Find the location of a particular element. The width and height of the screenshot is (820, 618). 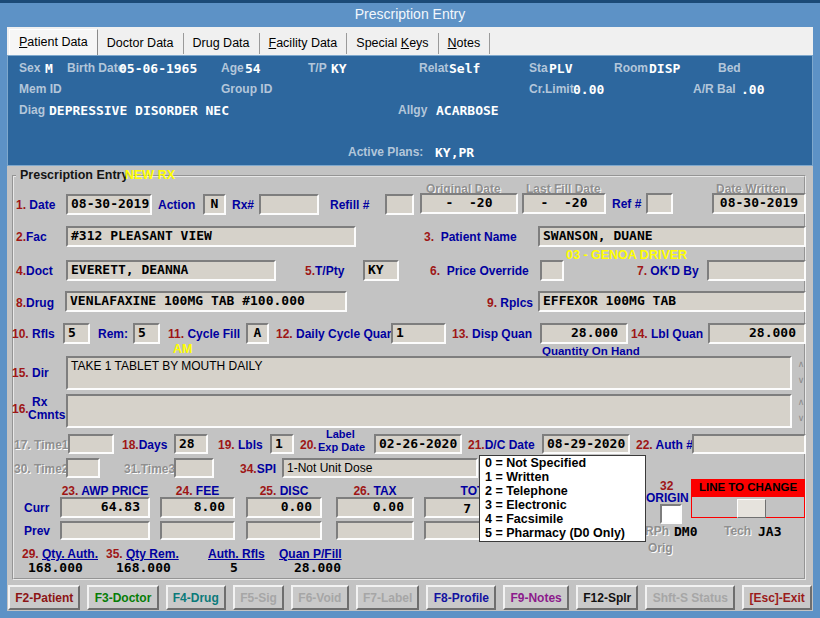

disp-quan-number: 13. is located at coordinates (460, 334).